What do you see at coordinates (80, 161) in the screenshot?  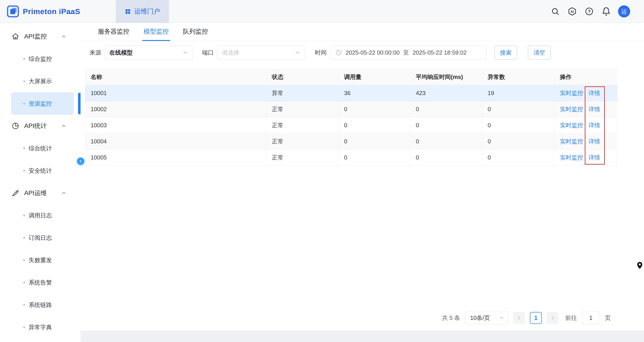 I see `sidebar-collapse-toggle` at bounding box center [80, 161].